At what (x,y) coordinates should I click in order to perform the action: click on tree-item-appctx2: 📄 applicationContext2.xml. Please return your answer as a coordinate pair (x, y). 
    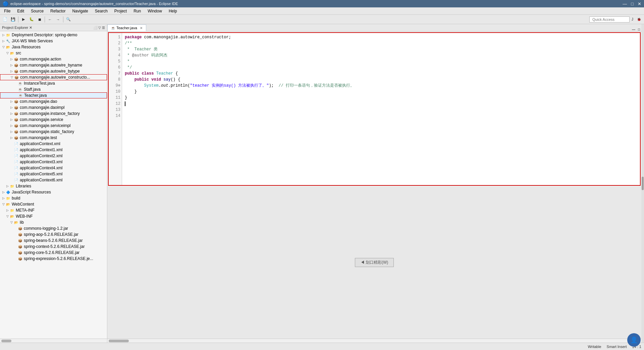
    Looking at the image, I should click on (54, 156).